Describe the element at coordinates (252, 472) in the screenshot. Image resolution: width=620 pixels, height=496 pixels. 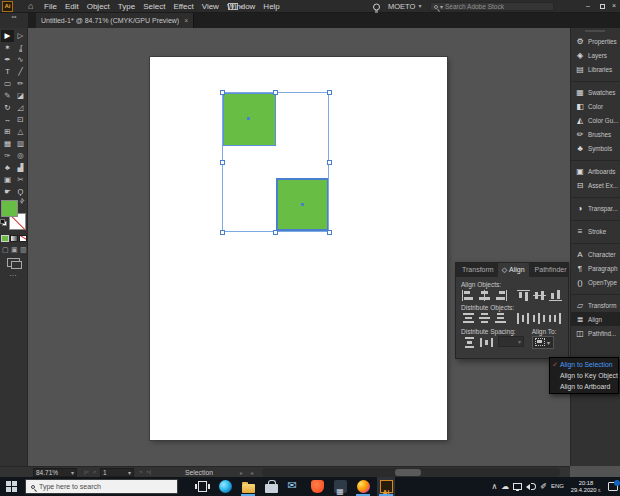
I see `scroll-left-icon: ◂` at that location.